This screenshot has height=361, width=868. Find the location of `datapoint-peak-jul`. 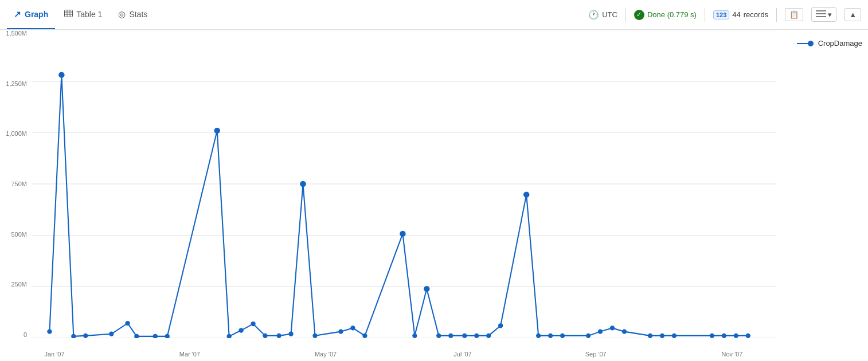

datapoint-peak-jul is located at coordinates (402, 234).